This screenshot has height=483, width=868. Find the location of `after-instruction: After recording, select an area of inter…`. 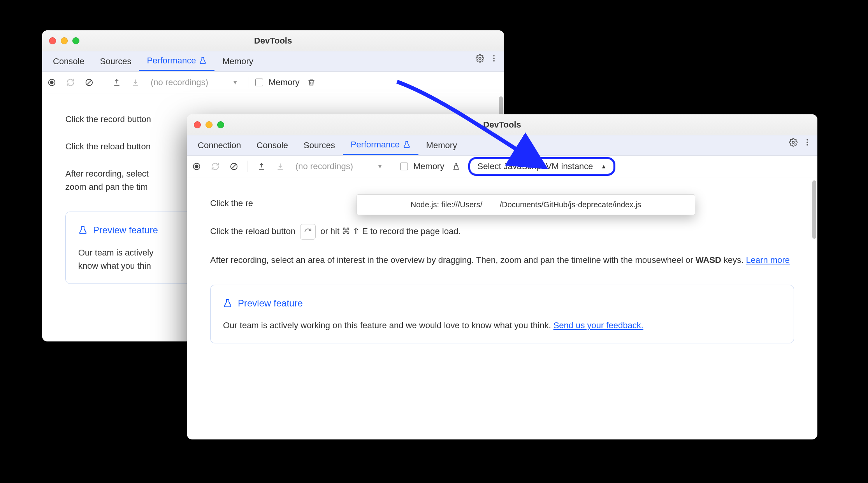

after-instruction: After recording, select an area of inter… is located at coordinates (502, 260).